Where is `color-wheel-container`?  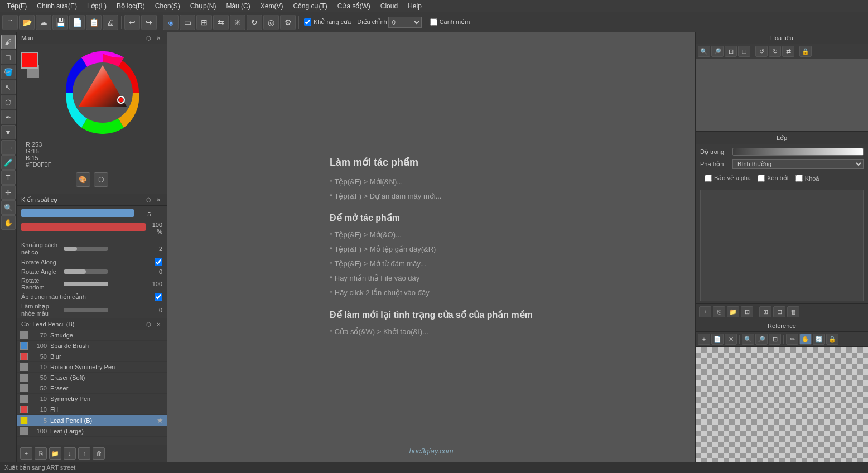 color-wheel-container is located at coordinates (103, 93).